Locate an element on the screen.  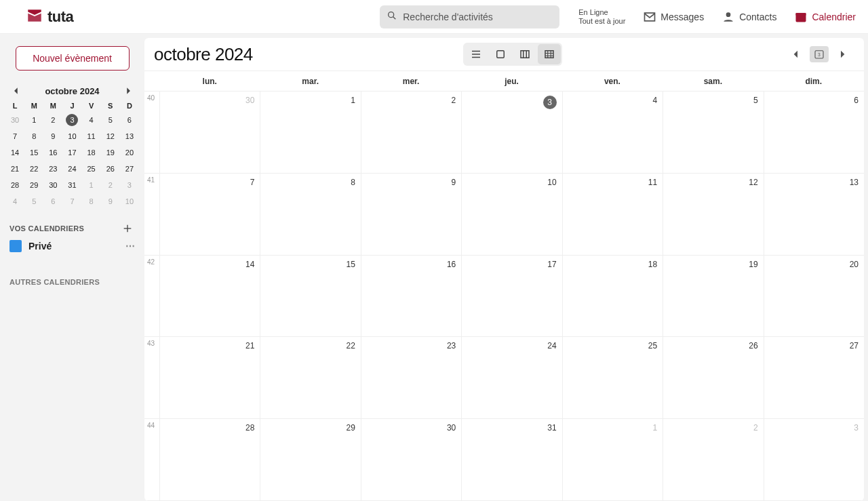
mini-day: 15 is located at coordinates (34, 153).